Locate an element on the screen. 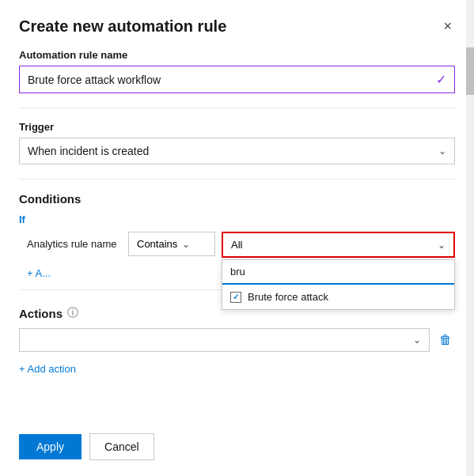 The height and width of the screenshot is (476, 474). condition-field-name: Analytics rule name is located at coordinates (74, 240).